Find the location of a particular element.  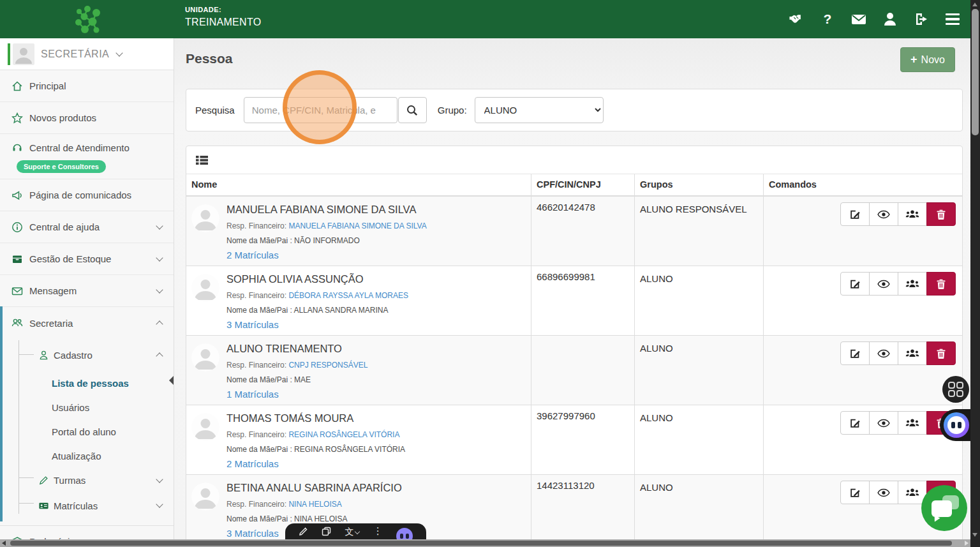

resp-financeiro-link: DÉBORA RAYSSA AYLA MORAES is located at coordinates (348, 296).